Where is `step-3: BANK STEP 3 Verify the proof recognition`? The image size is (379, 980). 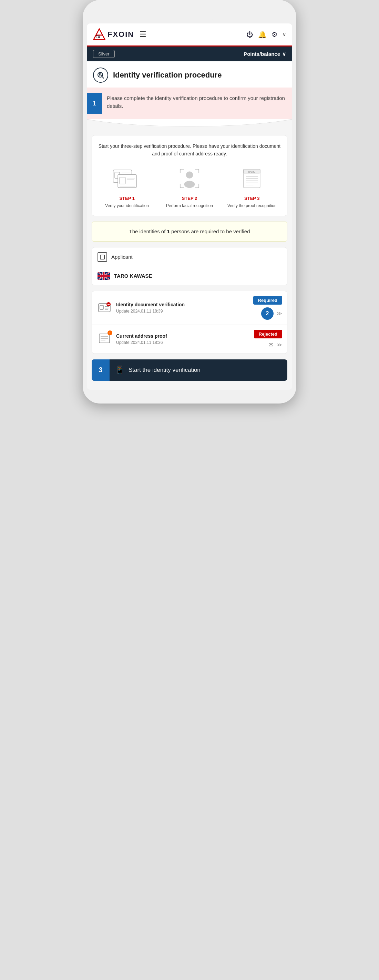
step-3: BANK STEP 3 Verify the proof recognition is located at coordinates (252, 187).